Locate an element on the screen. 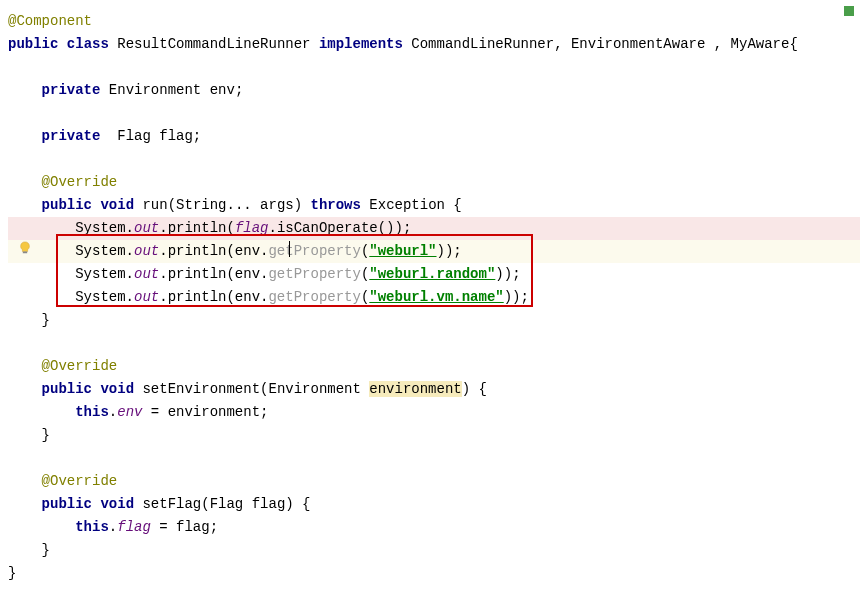  method-name: setFlag is located at coordinates (172, 504).